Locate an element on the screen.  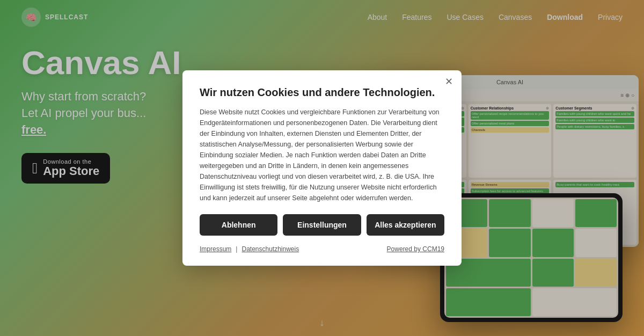
modal-buttons: Ablehnen Einstellungen Alles akzeptieren is located at coordinates (322, 225).